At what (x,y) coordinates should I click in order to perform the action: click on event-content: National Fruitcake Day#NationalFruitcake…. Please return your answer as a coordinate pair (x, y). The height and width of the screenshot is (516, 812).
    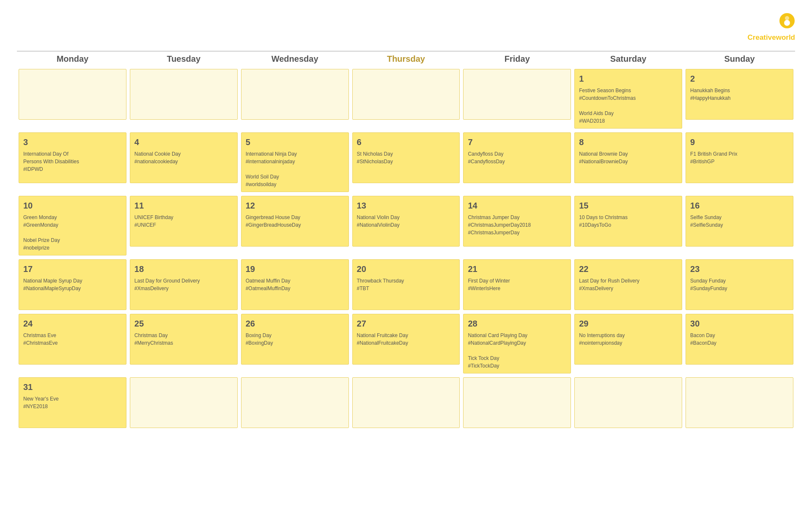
    Looking at the image, I should click on (406, 339).